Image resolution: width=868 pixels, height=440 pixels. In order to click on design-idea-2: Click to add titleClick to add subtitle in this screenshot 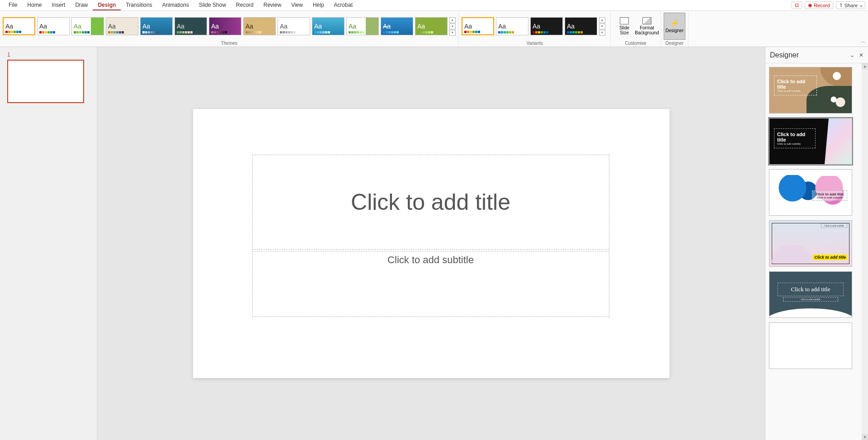, I will do `click(811, 141)`.